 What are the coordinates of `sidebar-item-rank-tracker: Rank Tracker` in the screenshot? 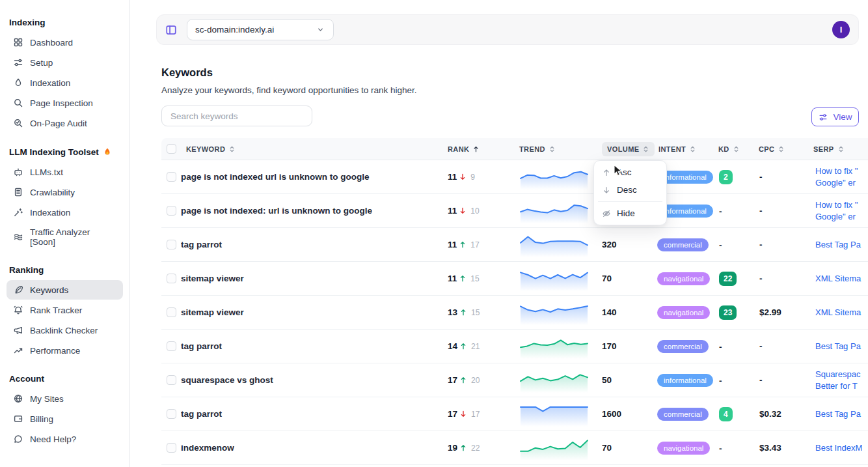 It's located at (65, 310).